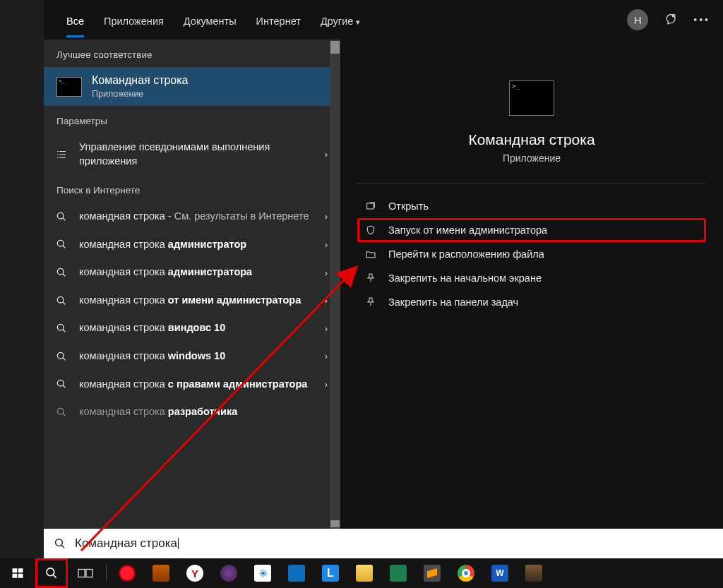 Image resolution: width=723 pixels, height=588 pixels. I want to click on tab-apps: Приложения, so click(134, 20).